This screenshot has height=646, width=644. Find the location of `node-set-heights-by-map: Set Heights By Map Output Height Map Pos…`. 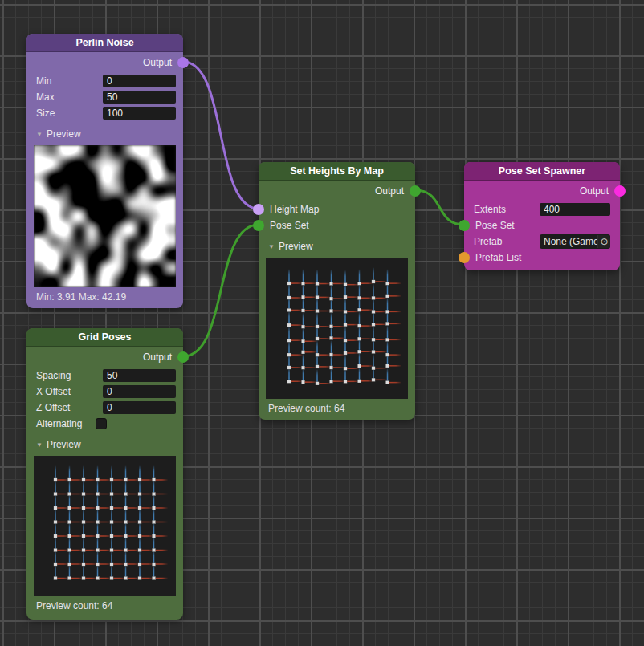

node-set-heights-by-map: Set Heights By Map Output Height Map Pos… is located at coordinates (337, 290).